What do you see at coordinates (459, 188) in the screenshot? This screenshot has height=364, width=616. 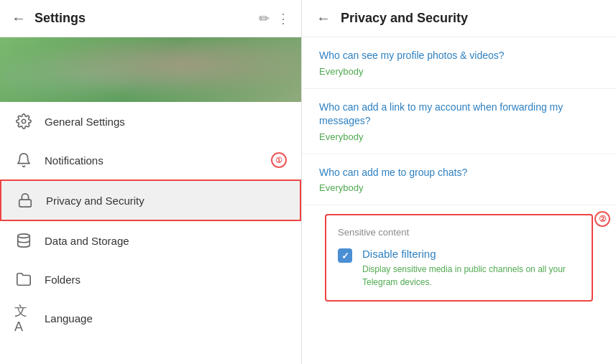 I see `answer-2: Everybody` at bounding box center [459, 188].